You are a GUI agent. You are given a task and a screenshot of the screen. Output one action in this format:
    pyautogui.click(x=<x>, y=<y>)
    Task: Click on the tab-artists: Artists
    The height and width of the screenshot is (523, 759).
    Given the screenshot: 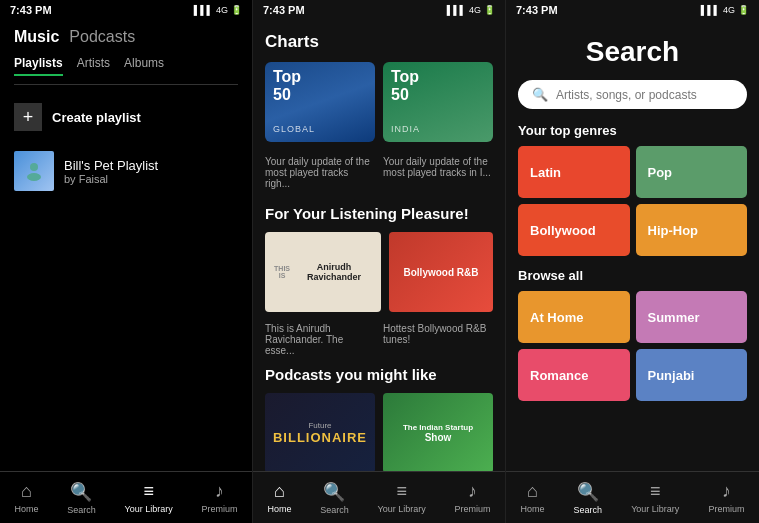 What is the action you would take?
    pyautogui.click(x=94, y=66)
    